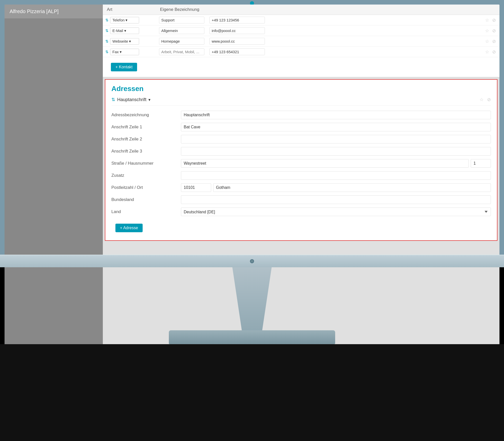 Image resolution: width=504 pixels, height=441 pixels. What do you see at coordinates (328, 10) in the screenshot?
I see `col-bezeichnung-header: Eigene Bezeichnung` at bounding box center [328, 10].